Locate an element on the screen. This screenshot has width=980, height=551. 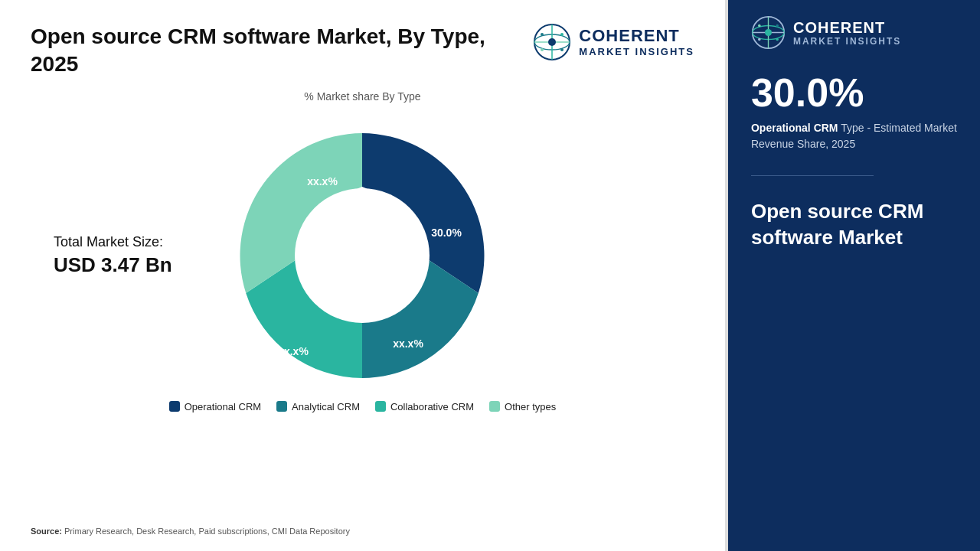
stat-percentage: 30.0% is located at coordinates (854, 93).